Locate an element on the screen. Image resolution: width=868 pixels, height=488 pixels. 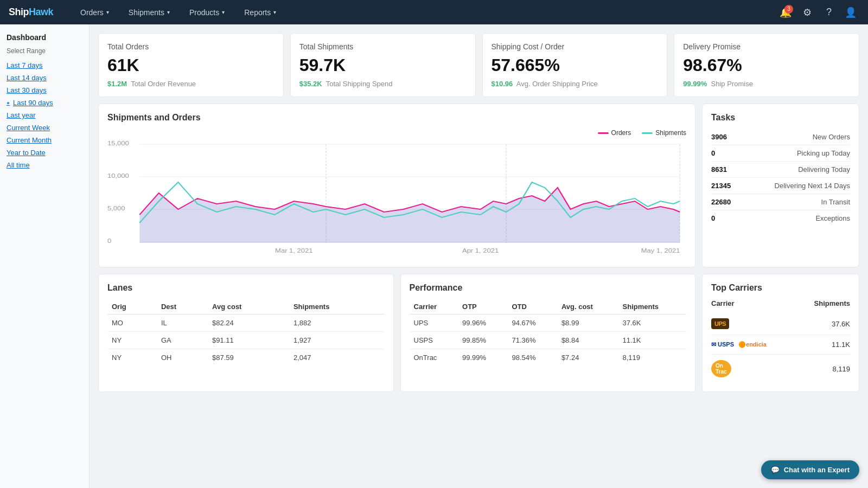
orders-legend-label: Orders is located at coordinates (622, 133).